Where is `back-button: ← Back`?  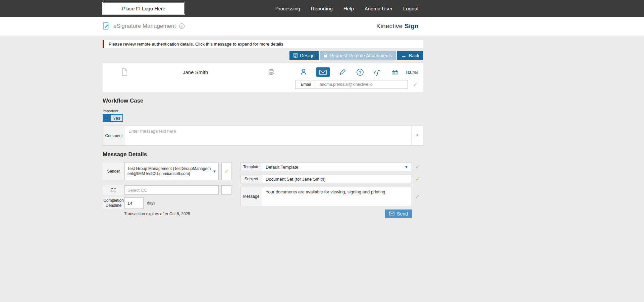 back-button: ← Back is located at coordinates (410, 56).